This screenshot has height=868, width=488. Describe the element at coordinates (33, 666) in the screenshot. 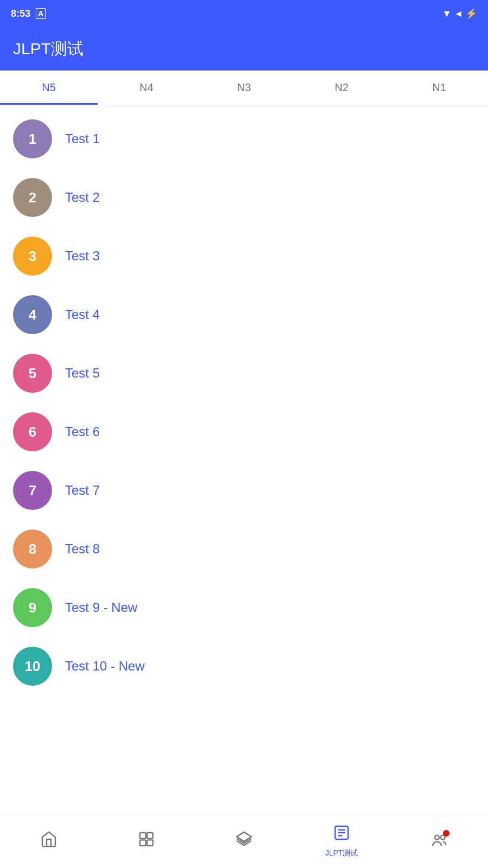

I see `test-badge-10: 10` at that location.